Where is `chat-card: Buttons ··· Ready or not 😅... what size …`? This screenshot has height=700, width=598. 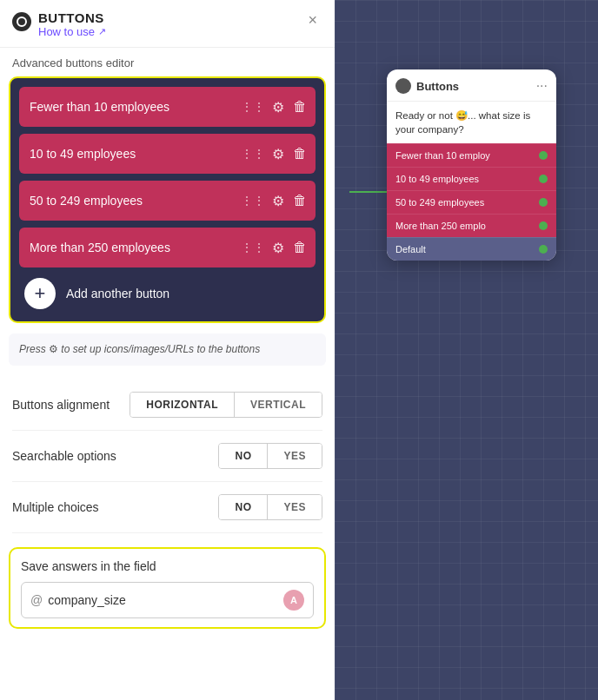 chat-card: Buttons ··· Ready or not 😅... what size … is located at coordinates (471, 165).